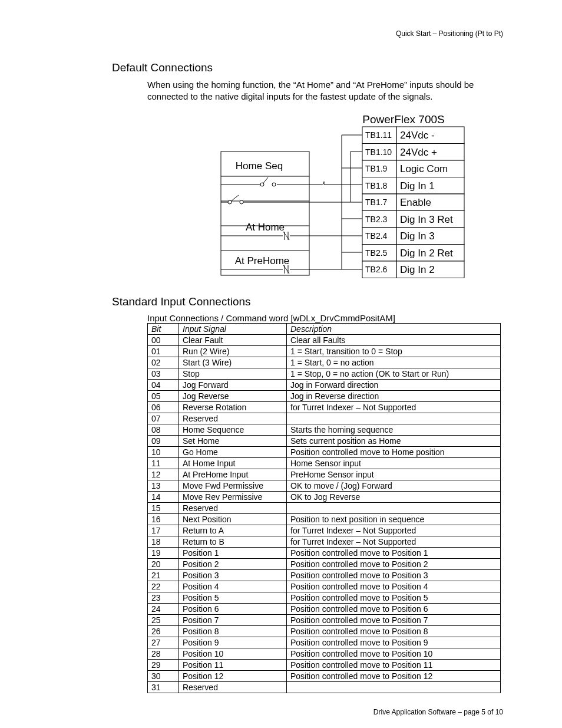 The image size is (562, 728). Describe the element at coordinates (403, 120) in the screenshot. I see `diagram-title: PowerFlex 700S` at that location.